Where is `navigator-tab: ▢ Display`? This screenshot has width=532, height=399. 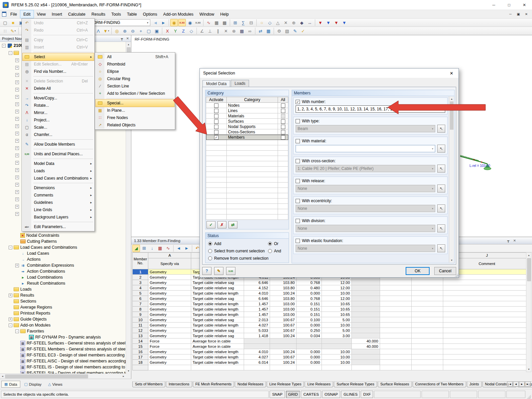
navigator-tab: ▢ Display is located at coordinates (33, 384).